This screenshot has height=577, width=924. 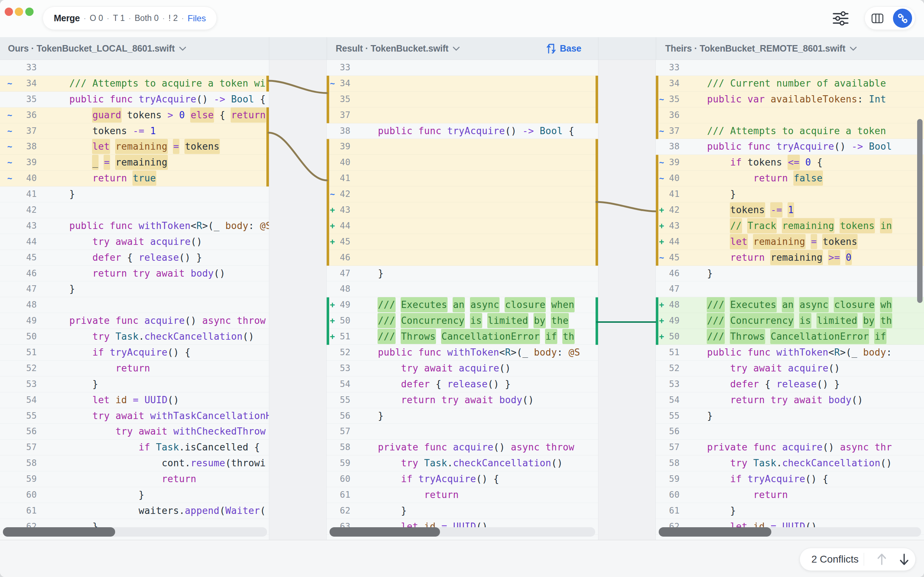 What do you see at coordinates (9, 12) in the screenshot?
I see `close-window-button` at bounding box center [9, 12].